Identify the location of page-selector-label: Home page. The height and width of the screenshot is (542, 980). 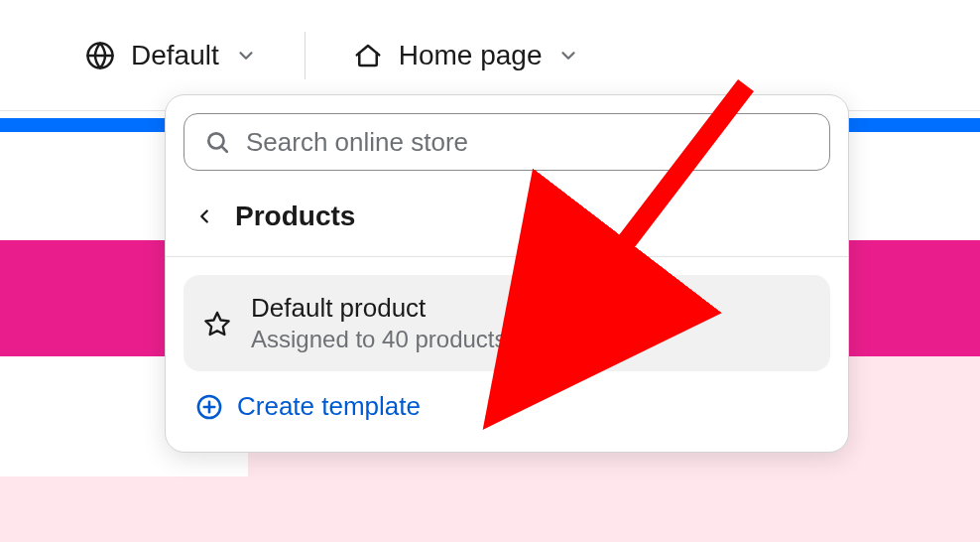
(470, 56).